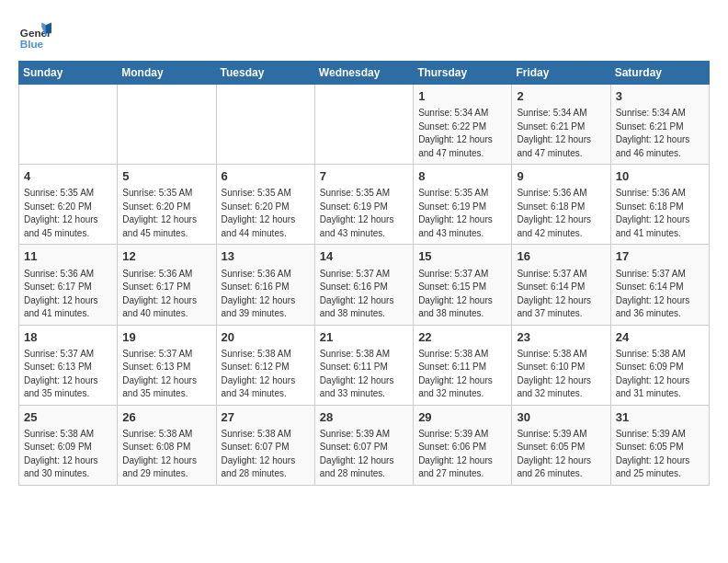  Describe the element at coordinates (364, 294) in the screenshot. I see `day-info: Sunrise: 5:37 AMSunset: 6:16 PMDaylight:…` at that location.